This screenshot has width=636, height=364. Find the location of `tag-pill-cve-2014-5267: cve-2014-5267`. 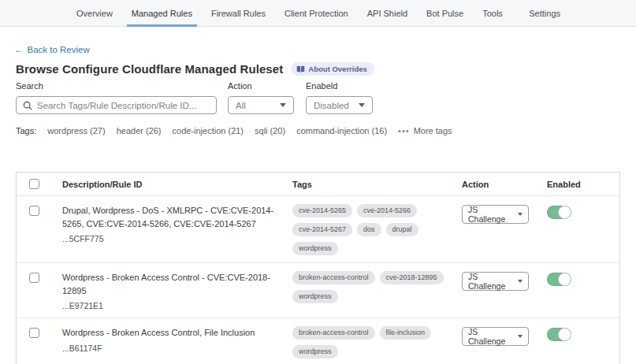

tag-pill-cve-2014-5267: cve-2014-5267 is located at coordinates (322, 230).